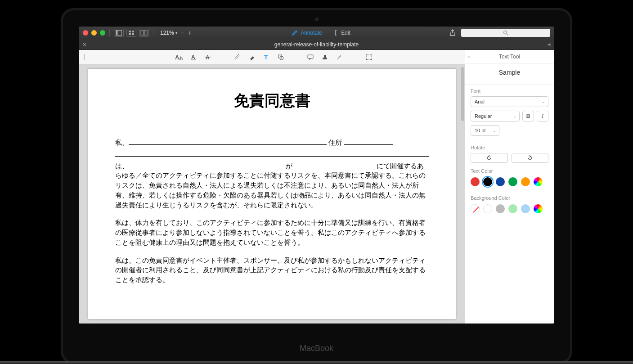  Describe the element at coordinates (167, 33) in the screenshot. I see `zoom-level: 121%` at that location.